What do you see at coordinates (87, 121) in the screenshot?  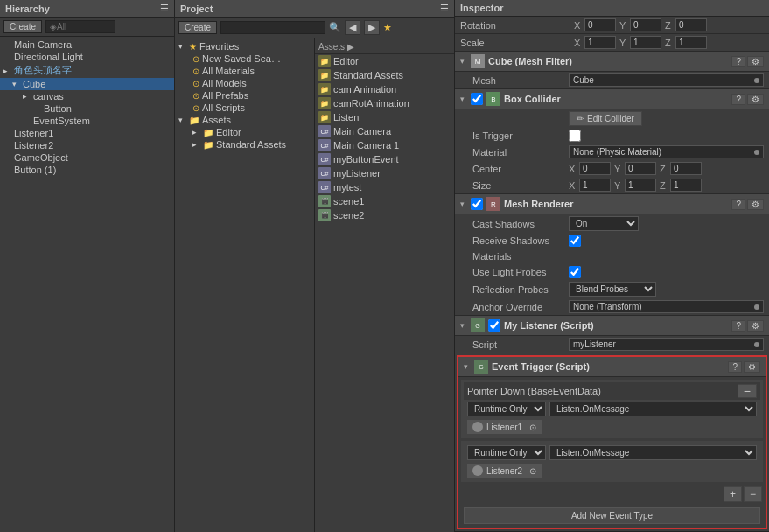 I see `hierarchy-item-eventsystem: EventSystem` at bounding box center [87, 121].